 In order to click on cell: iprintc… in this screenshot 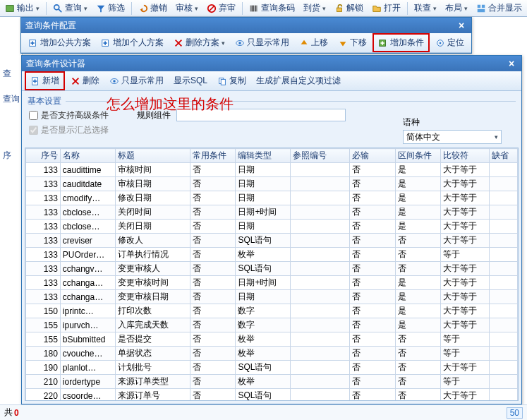, I will do `click(87, 311)`.